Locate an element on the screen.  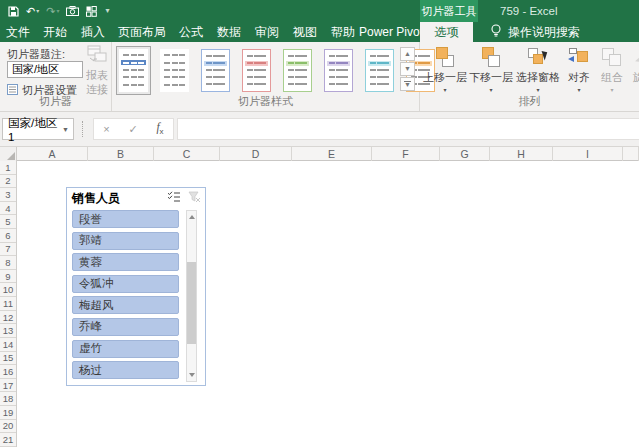
row-header-10: 10 is located at coordinates (8, 290).